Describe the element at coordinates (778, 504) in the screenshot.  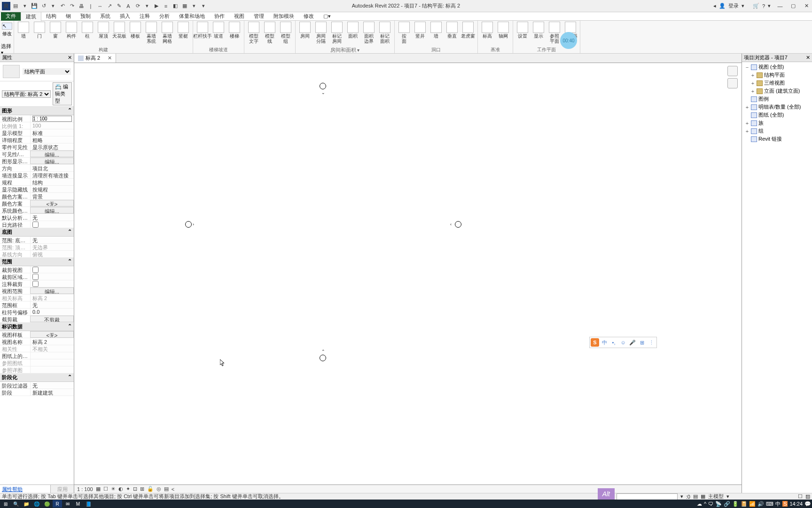
I see `tray-icon-10: 中` at that location.